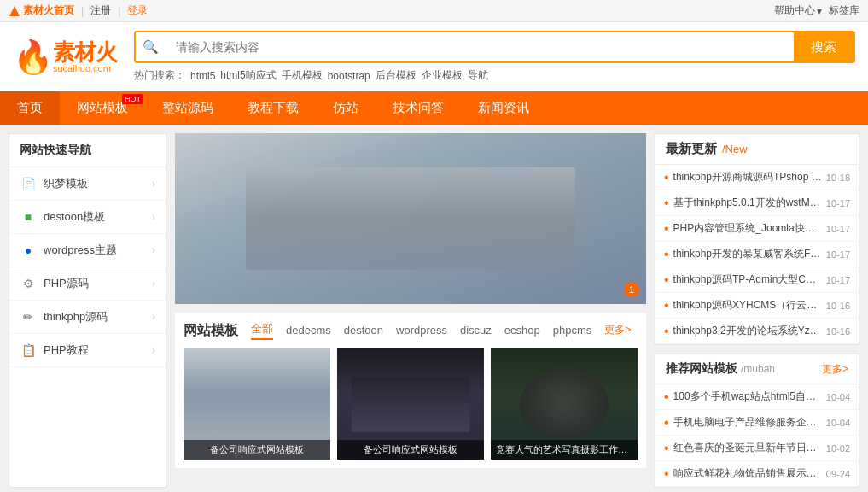 Image resolution: width=868 pixels, height=492 pixels. Describe the element at coordinates (30, 108) in the screenshot. I see `nav-item-home: 首页` at that location.